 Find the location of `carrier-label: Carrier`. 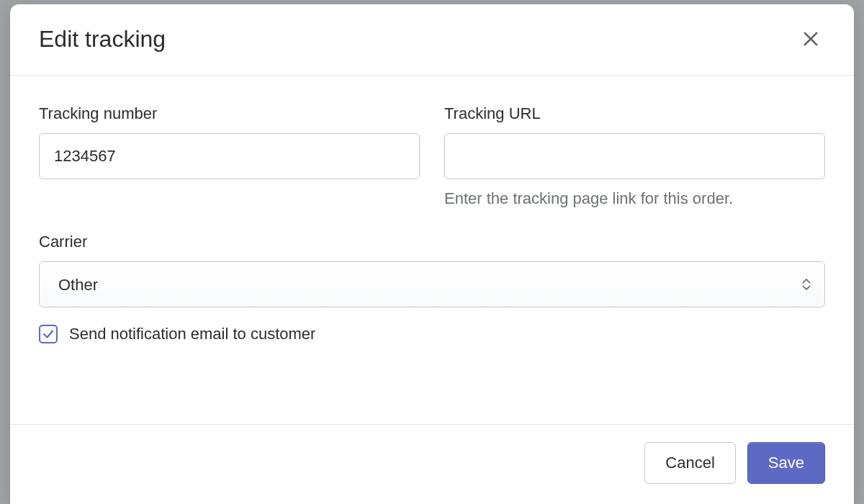

carrier-label: Carrier is located at coordinates (432, 242).